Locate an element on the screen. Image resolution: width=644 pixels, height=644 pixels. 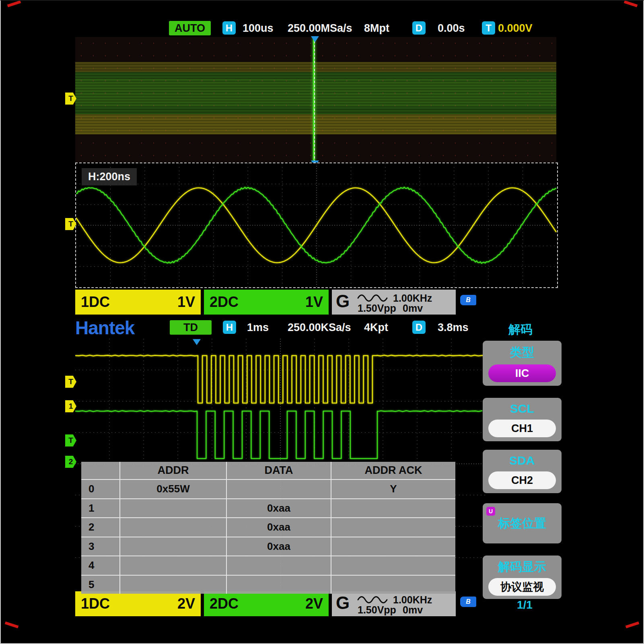
row-index: 4 is located at coordinates (101, 566).